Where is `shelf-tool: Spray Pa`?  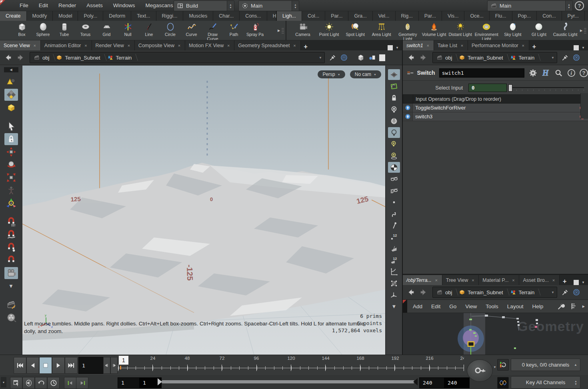 shelf-tool: Spray Pa is located at coordinates (255, 30).